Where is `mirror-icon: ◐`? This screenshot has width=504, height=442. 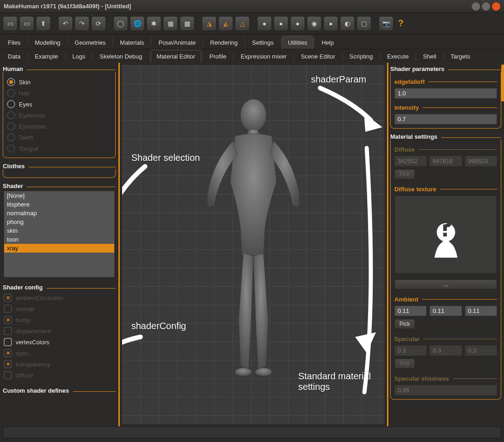 mirror-icon: ◐ is located at coordinates (347, 24).